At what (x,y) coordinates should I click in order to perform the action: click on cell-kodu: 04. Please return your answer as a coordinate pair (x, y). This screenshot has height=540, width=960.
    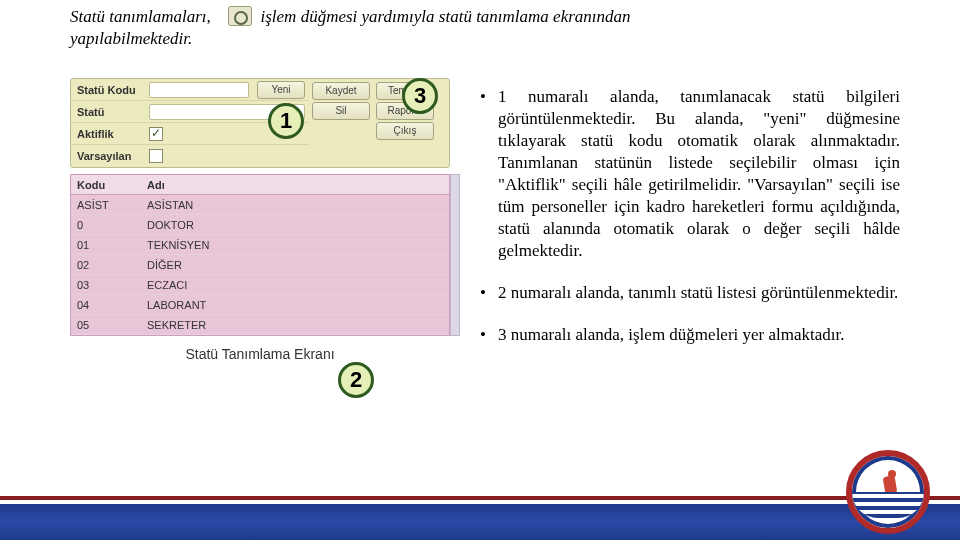
    Looking at the image, I should click on (106, 305).